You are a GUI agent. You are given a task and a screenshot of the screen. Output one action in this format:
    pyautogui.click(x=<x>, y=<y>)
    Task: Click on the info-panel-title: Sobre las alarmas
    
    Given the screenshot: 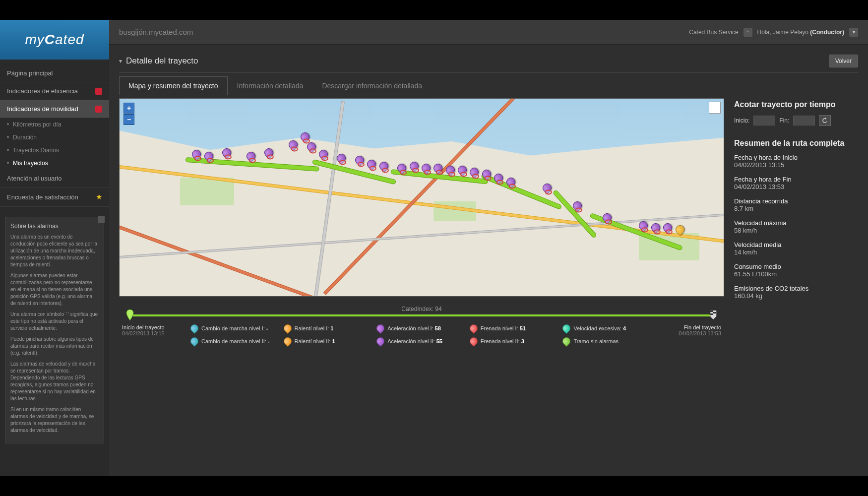 What is the action you would take?
    pyautogui.click(x=55, y=226)
    